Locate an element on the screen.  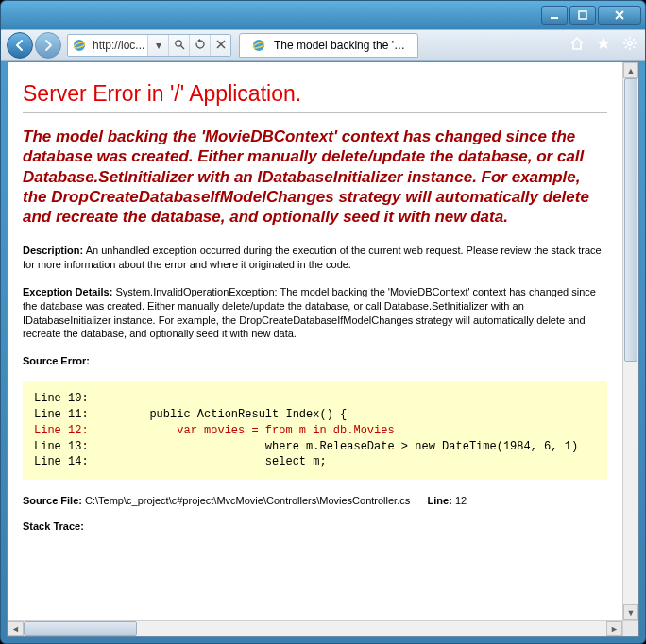
scroll-up-button: ▲ is located at coordinates (631, 70).